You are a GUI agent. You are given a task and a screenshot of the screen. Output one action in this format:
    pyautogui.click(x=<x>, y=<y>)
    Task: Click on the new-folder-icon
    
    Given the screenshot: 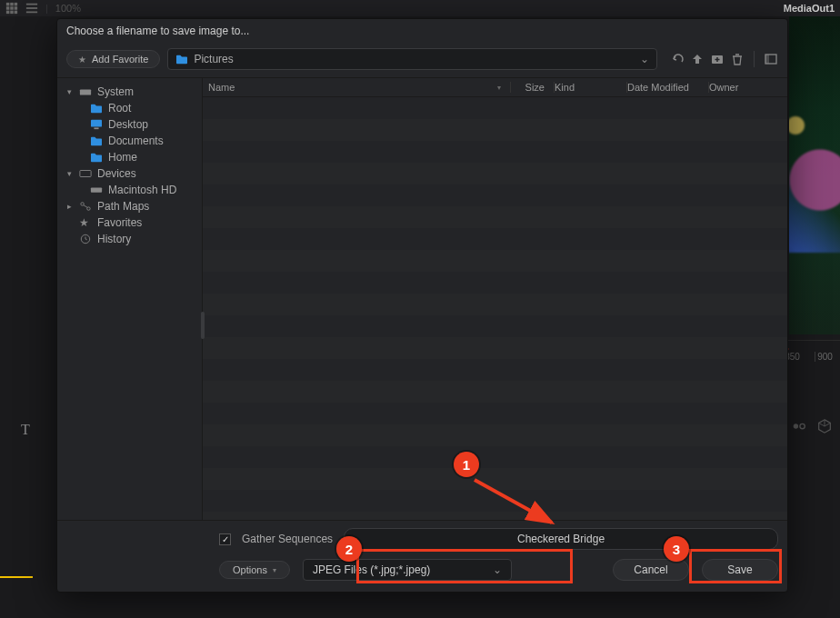 What is the action you would take?
    pyautogui.click(x=717, y=59)
    